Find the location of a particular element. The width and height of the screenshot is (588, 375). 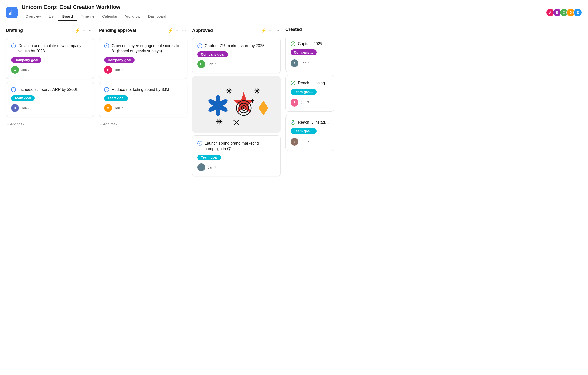

card-drafting-2: Increase self-serve ARR by $200k Team go… is located at coordinates (50, 99).